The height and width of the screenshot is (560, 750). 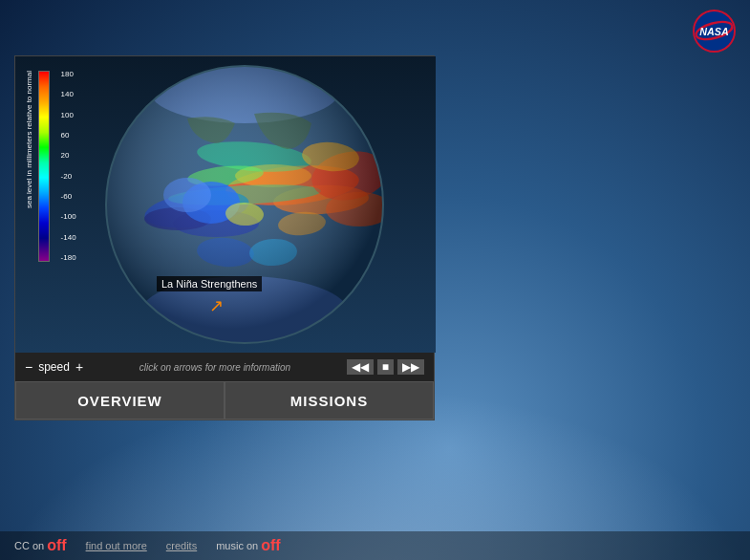 What do you see at coordinates (270, 546) in the screenshot?
I see `music-off-btn: off` at bounding box center [270, 546].